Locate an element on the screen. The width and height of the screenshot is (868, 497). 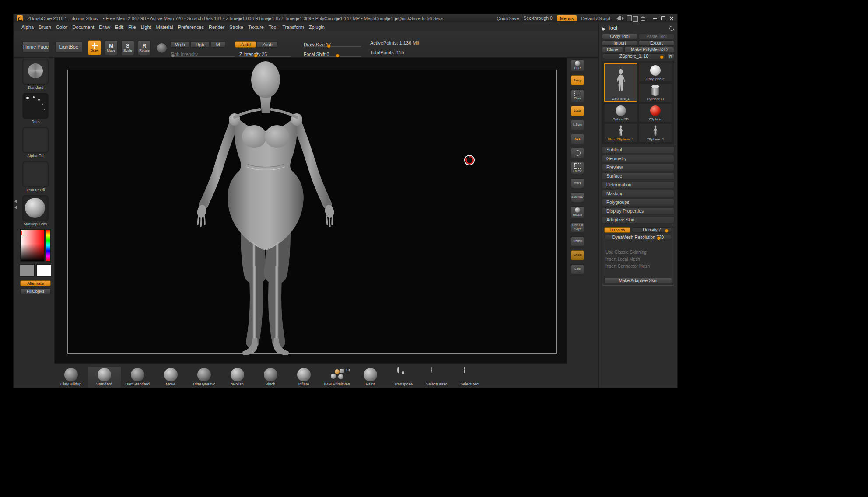
transp-button: Transp is located at coordinates (578, 242).